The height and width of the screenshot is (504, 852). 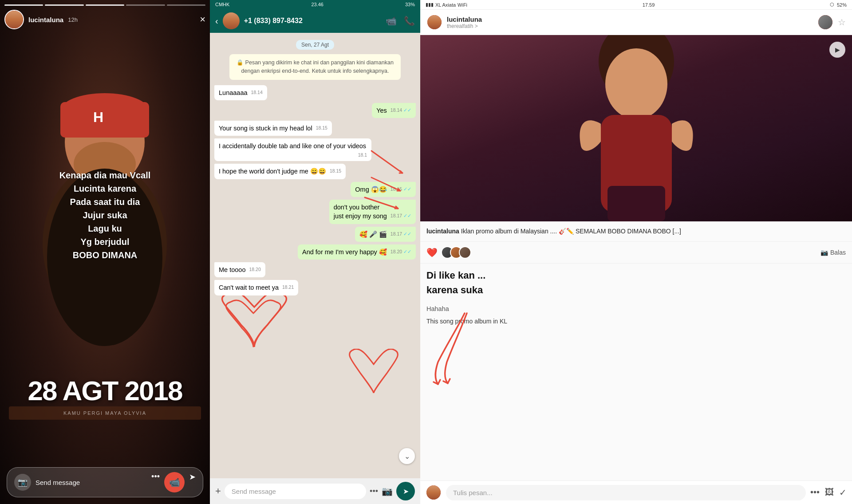 What do you see at coordinates (462, 5) in the screenshot?
I see `wifi-icon: WiFi` at bounding box center [462, 5].